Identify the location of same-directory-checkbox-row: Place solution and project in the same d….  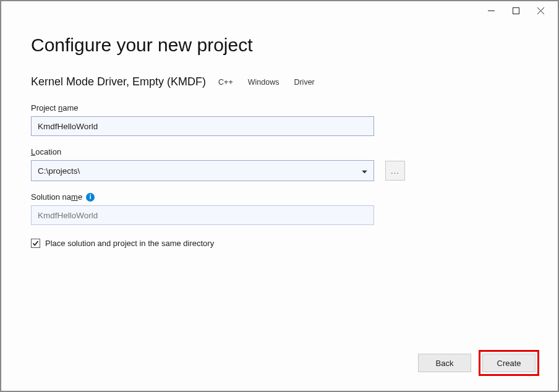
(280, 244).